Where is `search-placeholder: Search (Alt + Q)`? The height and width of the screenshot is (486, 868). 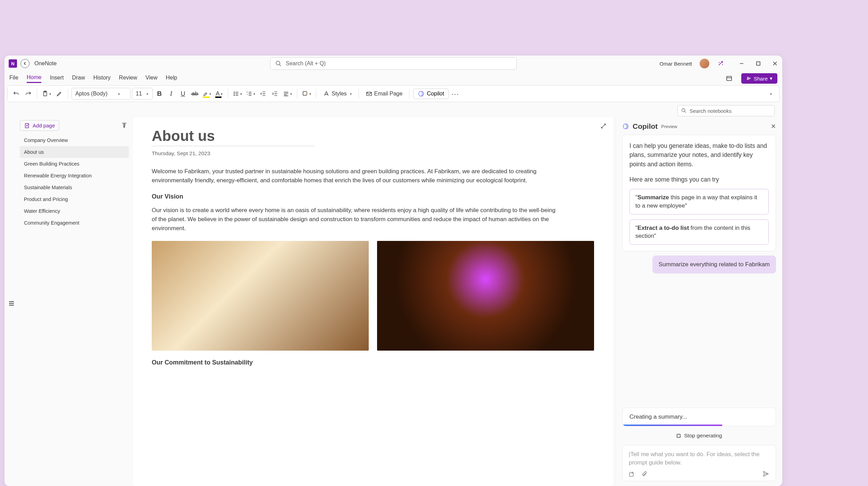 search-placeholder: Search (Alt + Q) is located at coordinates (306, 64).